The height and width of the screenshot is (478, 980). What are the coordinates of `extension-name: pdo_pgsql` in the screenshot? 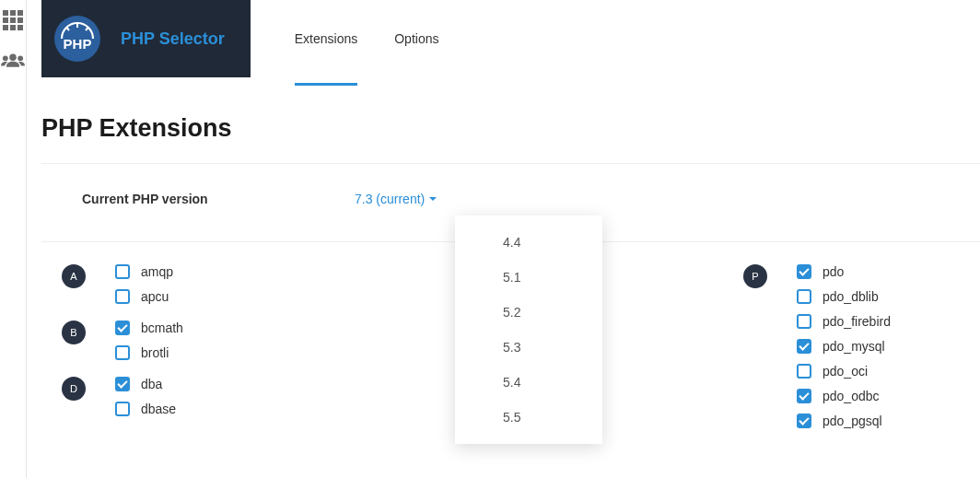 It's located at (853, 421).